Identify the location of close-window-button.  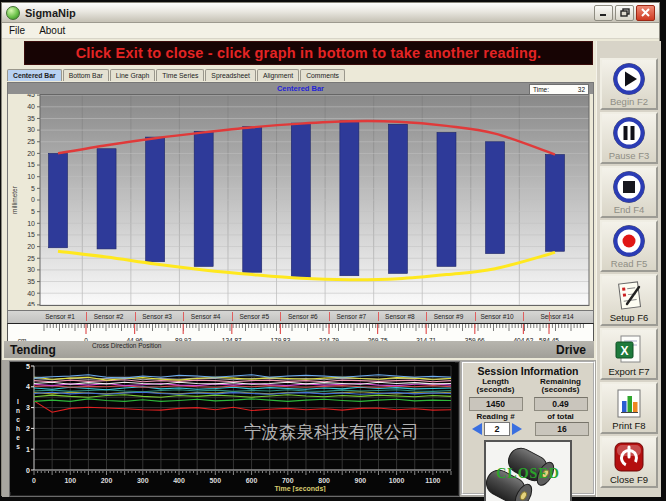
(646, 13).